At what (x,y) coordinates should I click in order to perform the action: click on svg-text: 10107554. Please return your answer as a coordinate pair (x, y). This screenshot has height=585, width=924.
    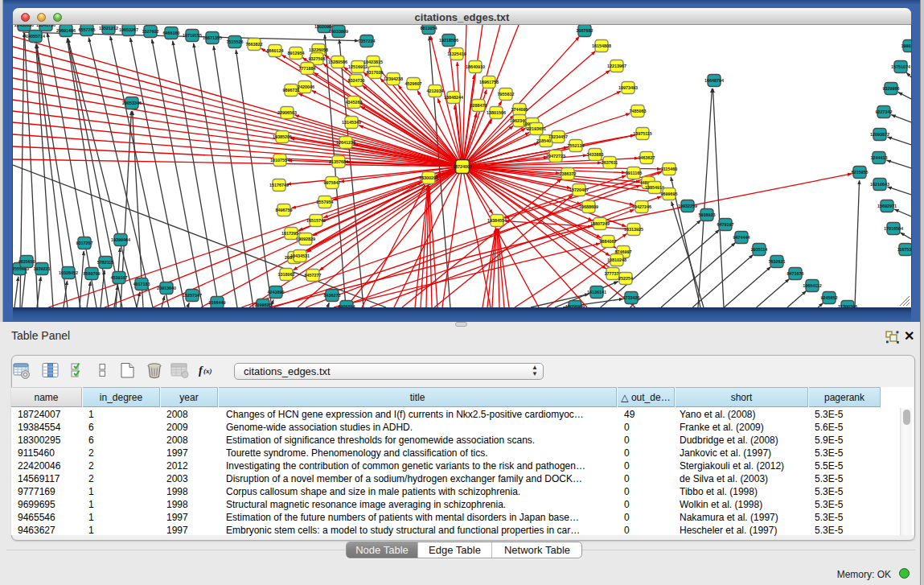
    Looking at the image, I should click on (280, 160).